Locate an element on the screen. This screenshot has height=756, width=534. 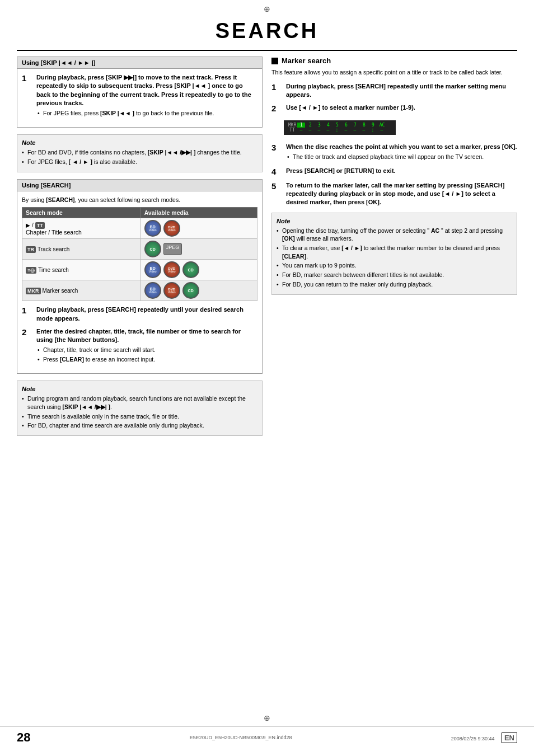
chapter-media-badges: BDVideo DVDVideo is located at coordinates (199, 228).